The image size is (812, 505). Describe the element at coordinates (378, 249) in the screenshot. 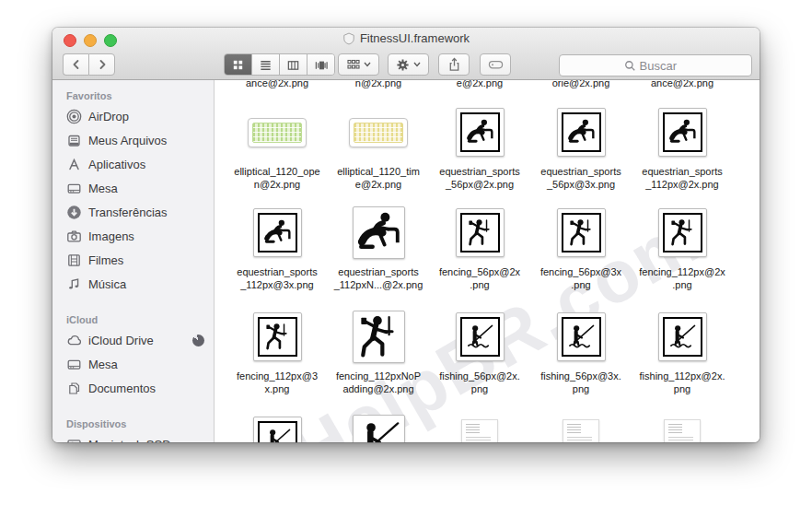

I see `file-item: equestrian_sports _112pxN...@2x.png` at that location.